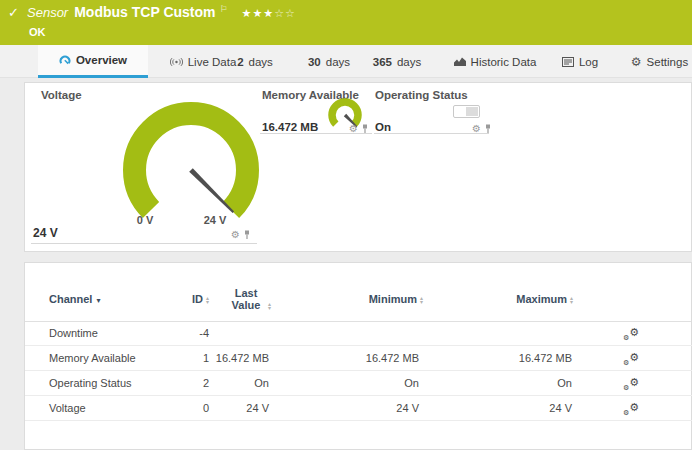 This screenshot has height=450, width=692. I want to click on channel-sort-dropdown-icon: ▾, so click(98, 300).